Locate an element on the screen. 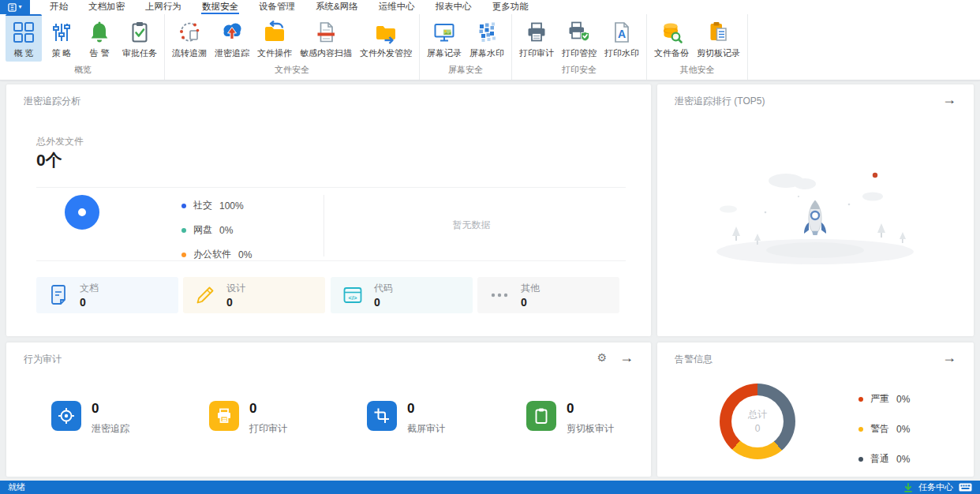 The width and height of the screenshot is (980, 494). clipboard-check-icon is located at coordinates (140, 32).